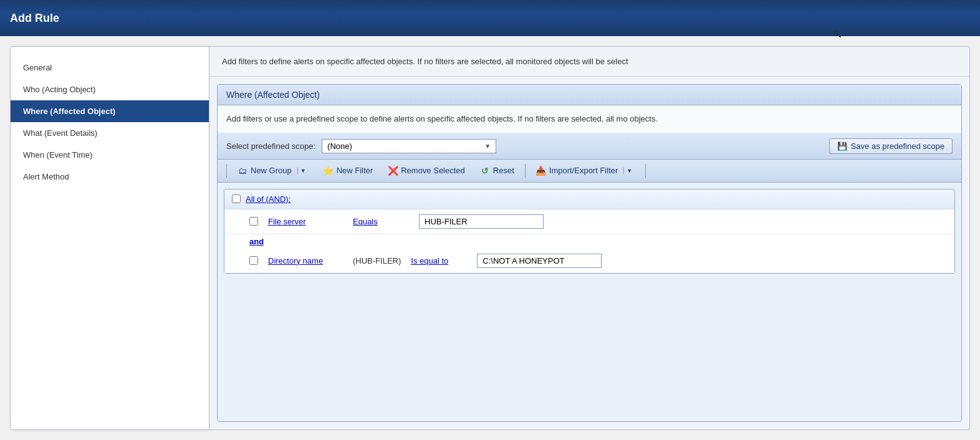 Image resolution: width=980 pixels, height=440 pixels. What do you see at coordinates (243, 171) in the screenshot?
I see `new-group-icon: 🗂` at bounding box center [243, 171].